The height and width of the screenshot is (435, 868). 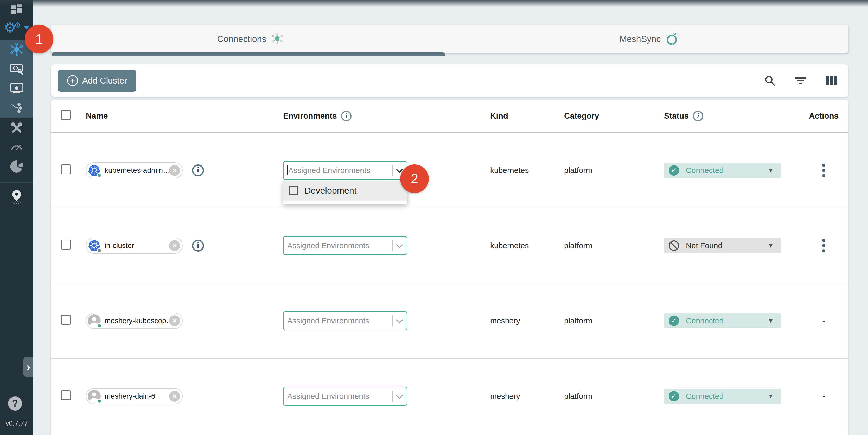 I want to click on lifecycle-gears-icon: ⚙⚙, so click(x=13, y=28).